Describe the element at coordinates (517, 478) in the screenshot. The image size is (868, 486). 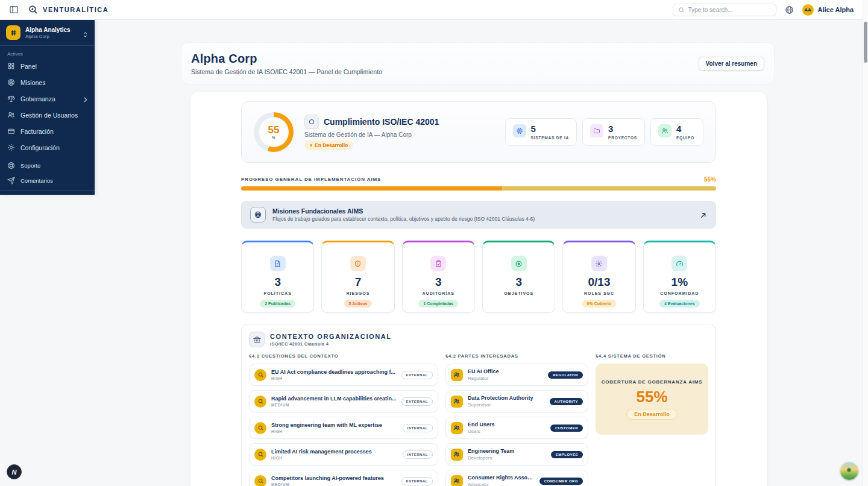
I see `interested-party-row: Consumer Rights AssociationAdvocacy CONS…` at that location.